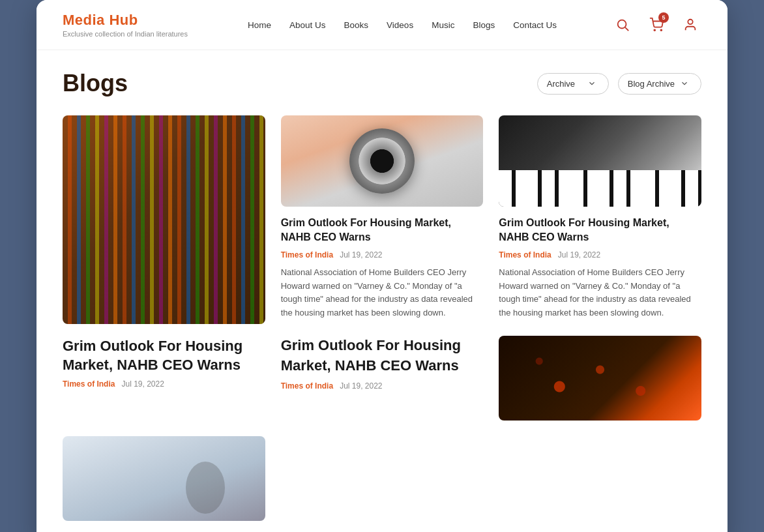 The width and height of the screenshot is (764, 532). I want to click on blog-image-mixer, so click(600, 378).